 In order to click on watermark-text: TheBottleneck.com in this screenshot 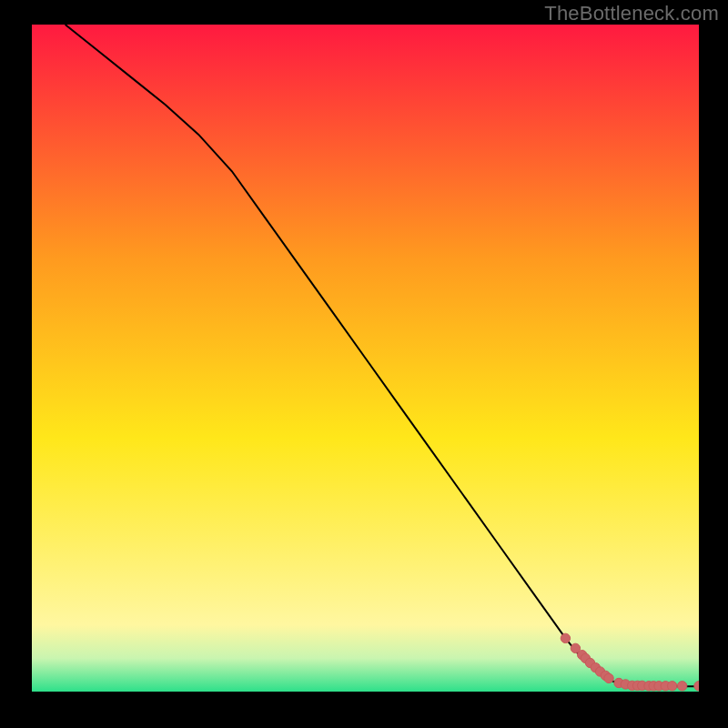, I will do `click(632, 14)`.